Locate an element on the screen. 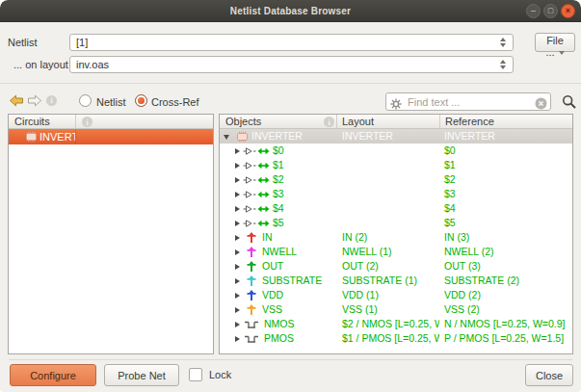  search-icon is located at coordinates (569, 102).